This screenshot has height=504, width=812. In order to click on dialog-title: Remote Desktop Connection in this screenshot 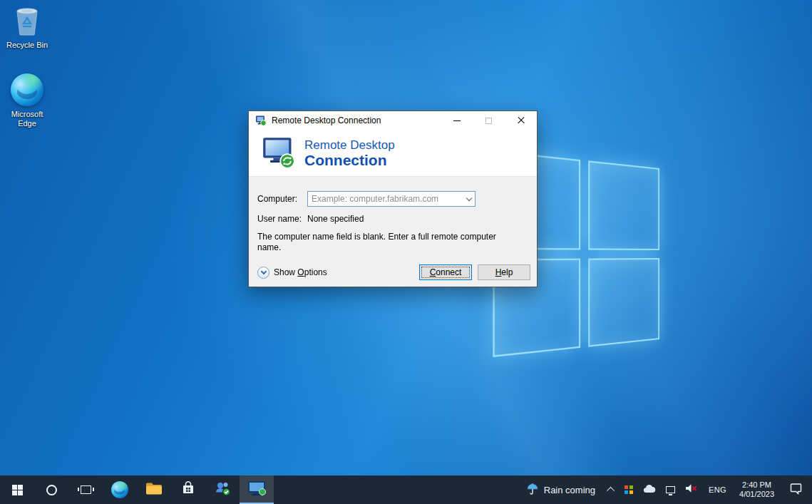, I will do `click(327, 120)`.